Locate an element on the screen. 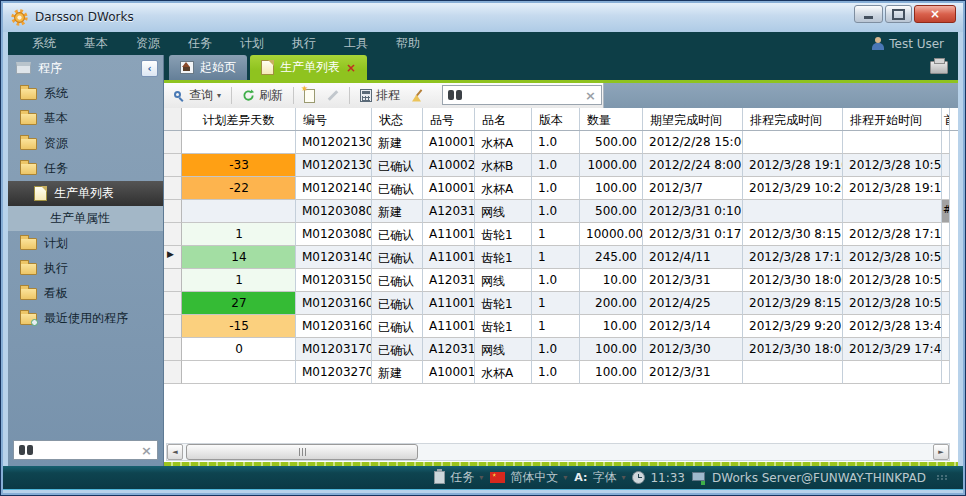  sidebar: 程序 ‹ 系统基本资源任务生产单列表生产单属性计划执行看板最近使用的程序 × is located at coordinates (86, 260).